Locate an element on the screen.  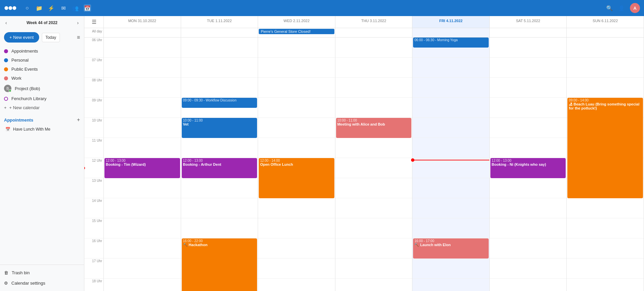
calendar-settings-item: ⚙ Calendar settings is located at coordinates (42, 283).